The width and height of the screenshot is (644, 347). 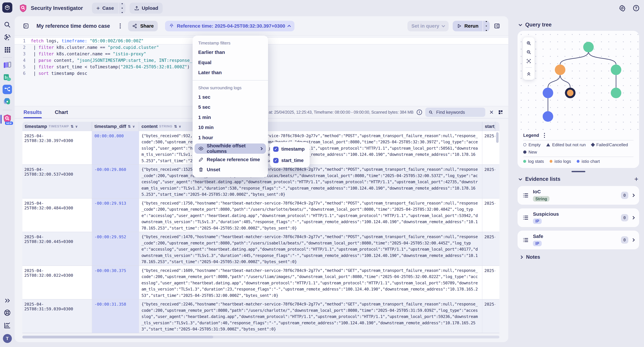 What do you see at coordinates (7, 101) in the screenshot?
I see `rail-app-clips-icon` at bounding box center [7, 101].